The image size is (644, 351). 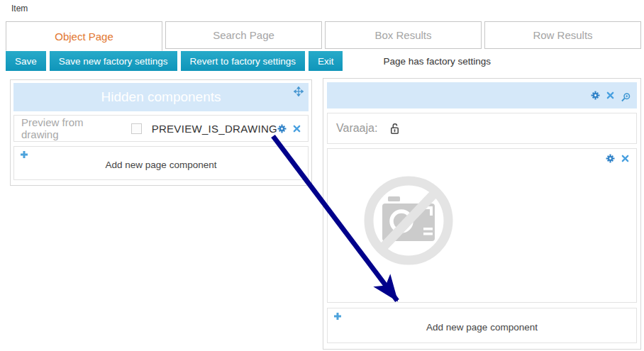 What do you see at coordinates (248, 61) in the screenshot?
I see `toolbar: Save Save new factory settings Revert to…` at bounding box center [248, 61].